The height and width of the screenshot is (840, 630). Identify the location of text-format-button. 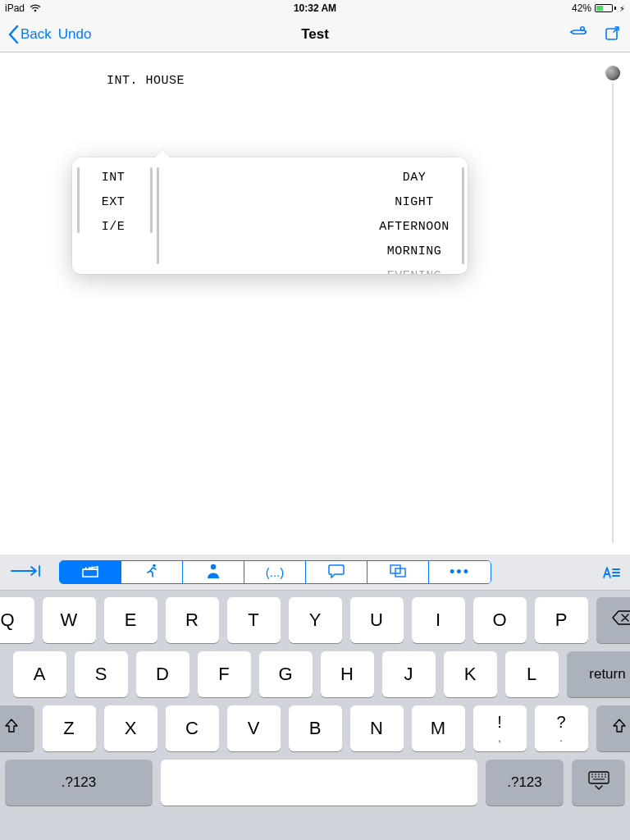
(609, 573).